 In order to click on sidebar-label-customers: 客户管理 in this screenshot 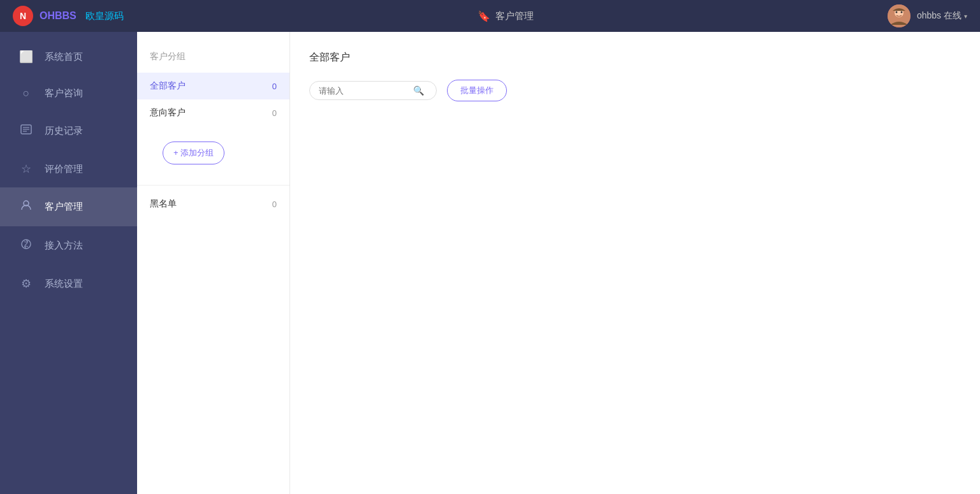, I will do `click(64, 207)`.